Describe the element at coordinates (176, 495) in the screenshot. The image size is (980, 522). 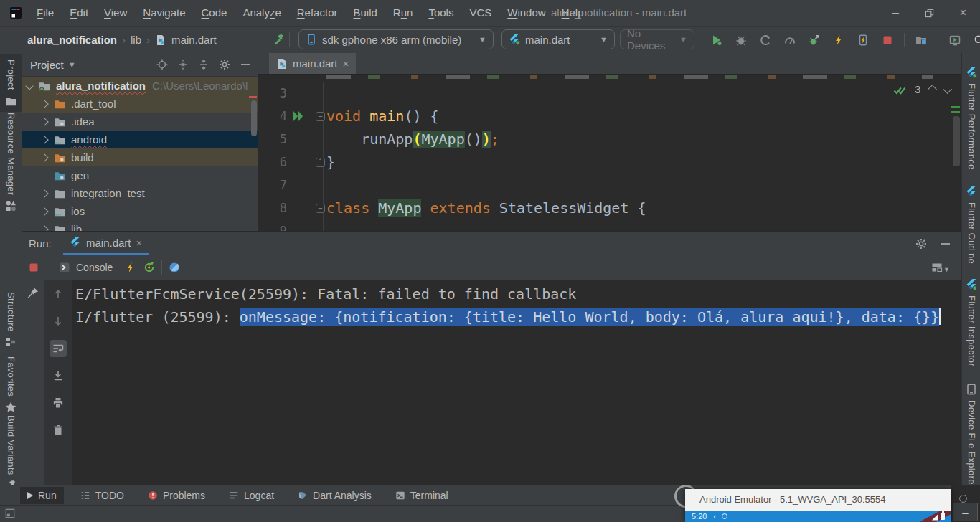
I see `tool-window-button-problems: Problems` at that location.